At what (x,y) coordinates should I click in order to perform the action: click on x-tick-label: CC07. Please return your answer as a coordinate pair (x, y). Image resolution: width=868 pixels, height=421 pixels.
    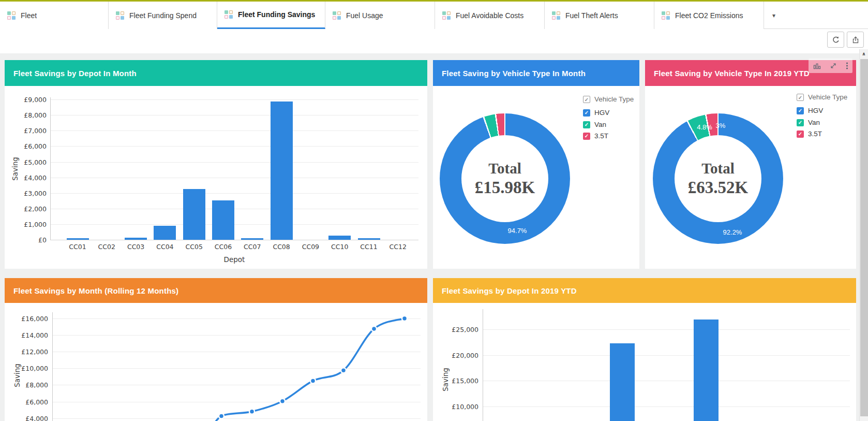
    Looking at the image, I should click on (252, 246).